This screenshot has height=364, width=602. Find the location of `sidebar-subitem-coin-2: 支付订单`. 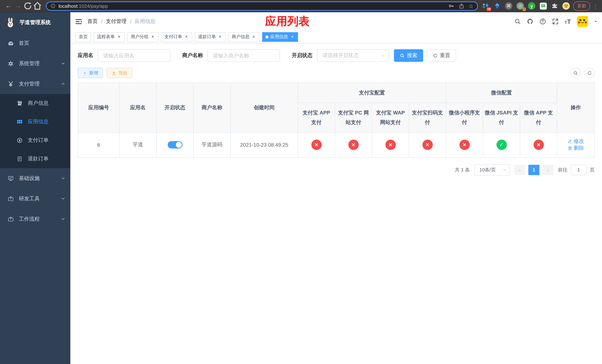

sidebar-subitem-coin-2: 支付订单 is located at coordinates (35, 140).